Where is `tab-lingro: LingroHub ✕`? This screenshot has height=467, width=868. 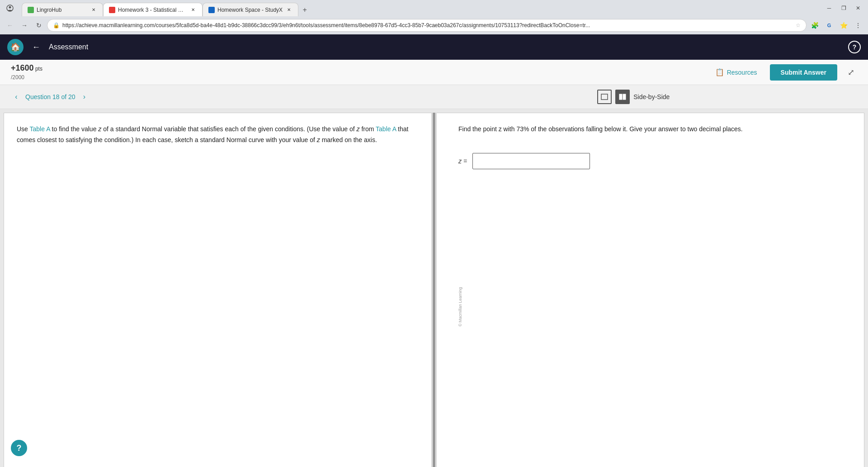 tab-lingro: LingroHub ✕ is located at coordinates (62, 10).